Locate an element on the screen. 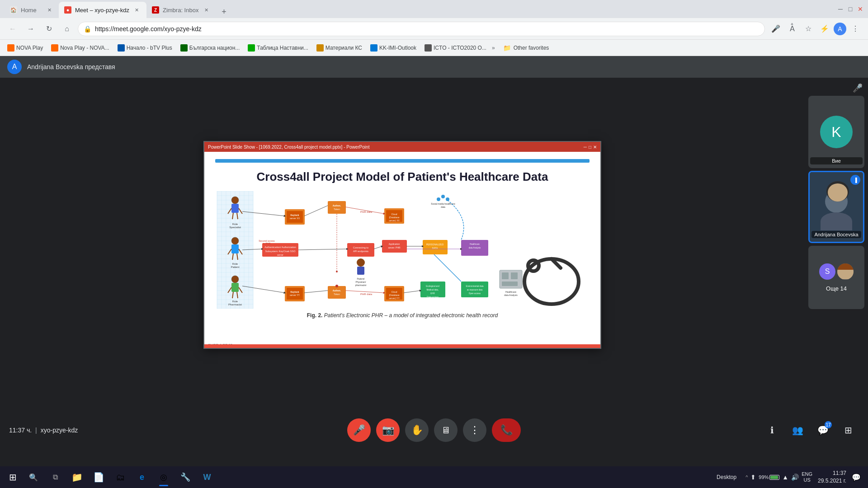 The image size is (868, 488). taskbar-files2: 🗂 is located at coordinates (120, 477).